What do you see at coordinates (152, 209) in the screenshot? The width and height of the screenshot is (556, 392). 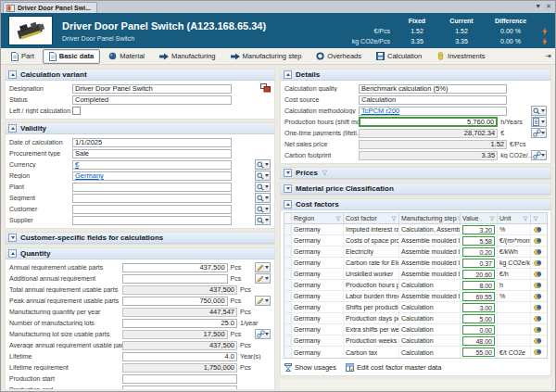 I see `customer-input` at bounding box center [152, 209].